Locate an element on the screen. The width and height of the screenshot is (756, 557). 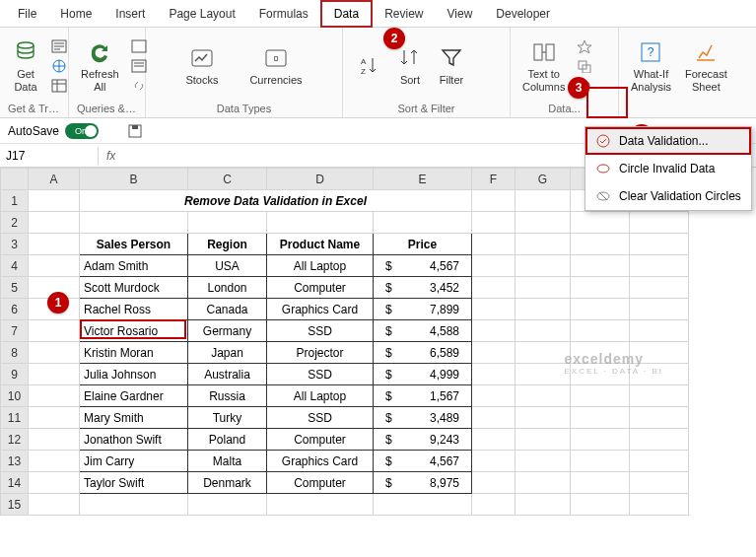
row-9: 9 is located at coordinates (15, 375).